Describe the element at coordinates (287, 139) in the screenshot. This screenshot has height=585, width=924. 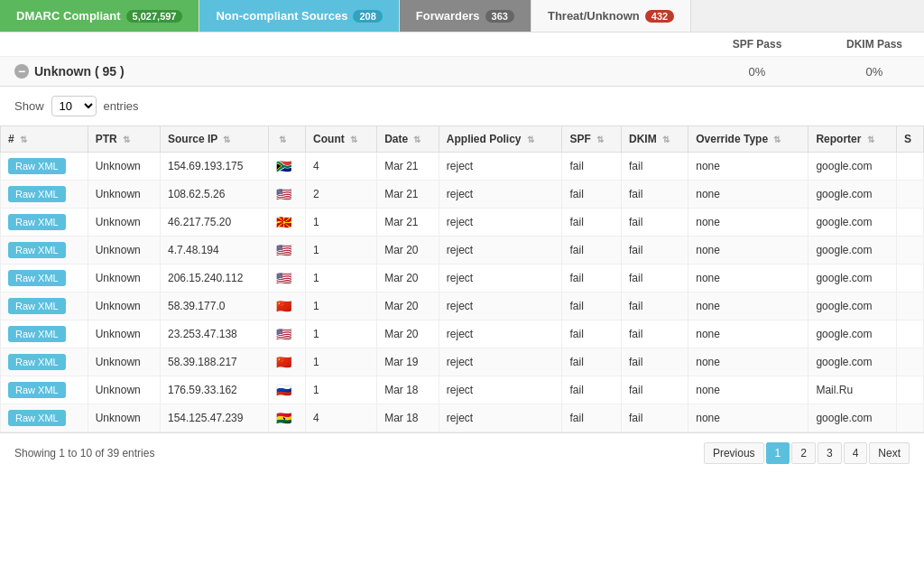
I see `col-flag: ⇅` at that location.